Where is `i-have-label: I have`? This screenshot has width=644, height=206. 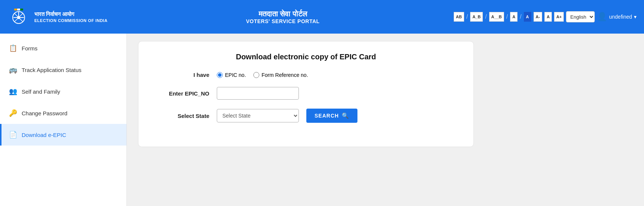
i-have-label: I have is located at coordinates (181, 75).